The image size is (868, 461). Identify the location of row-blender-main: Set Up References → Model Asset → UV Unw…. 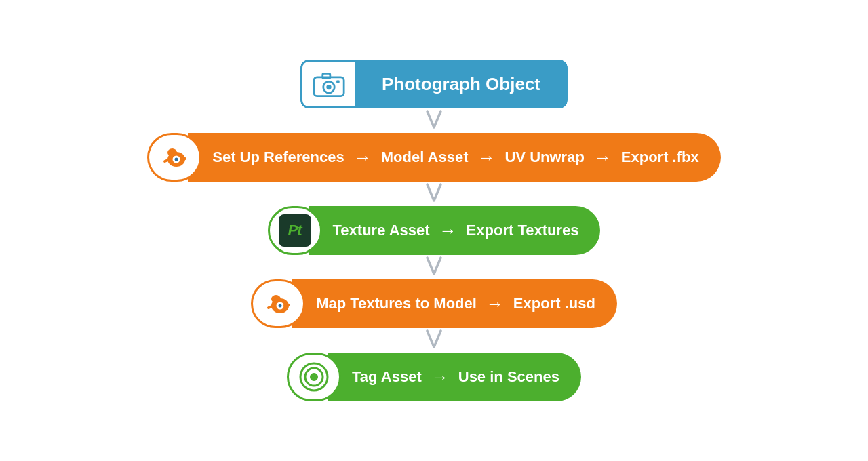
(434, 157).